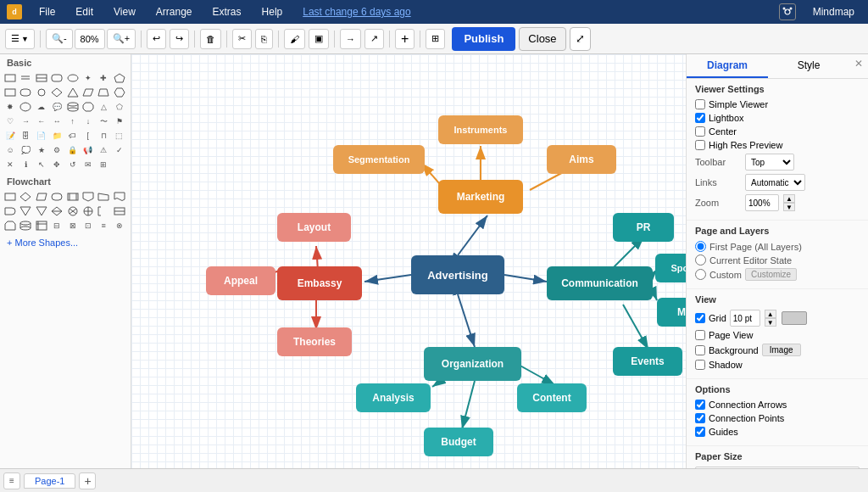 Image resolution: width=868 pixels, height=492 pixels. Describe the element at coordinates (775, 182) in the screenshot. I see `links-select: Automatic Blank Self` at that location.